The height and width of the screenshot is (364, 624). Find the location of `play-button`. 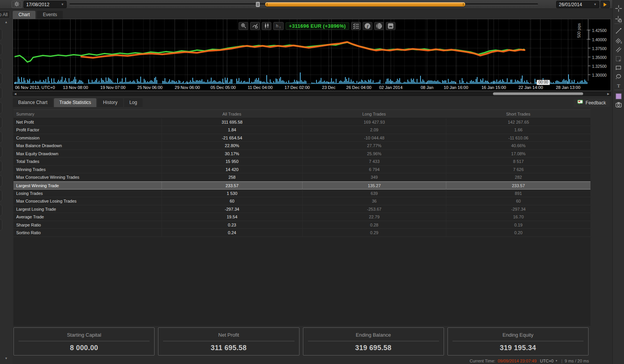

play-button is located at coordinates (605, 5).